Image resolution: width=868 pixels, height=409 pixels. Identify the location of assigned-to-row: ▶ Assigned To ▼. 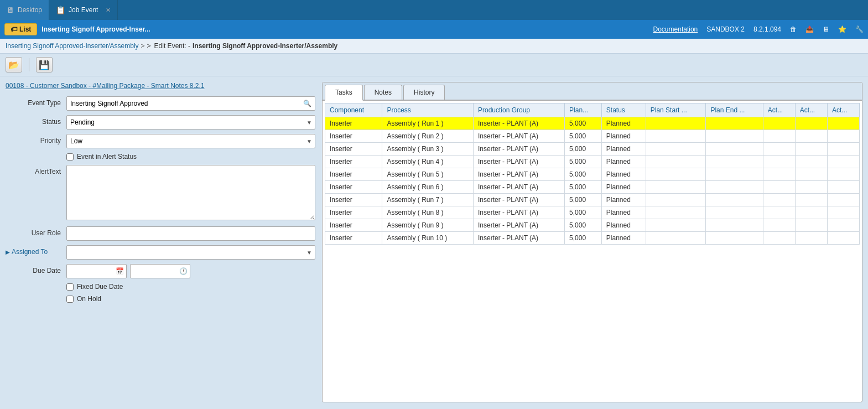
(160, 252).